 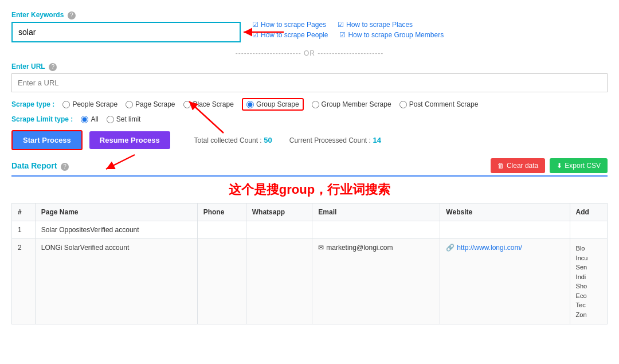 What do you see at coordinates (24, 282) in the screenshot?
I see `cell-num: 2` at bounding box center [24, 282].